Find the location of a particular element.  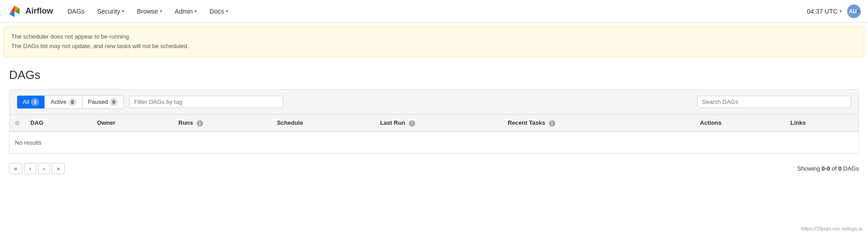

warning-line2: The DAGs list may not update, and new ta… is located at coordinates (434, 46).